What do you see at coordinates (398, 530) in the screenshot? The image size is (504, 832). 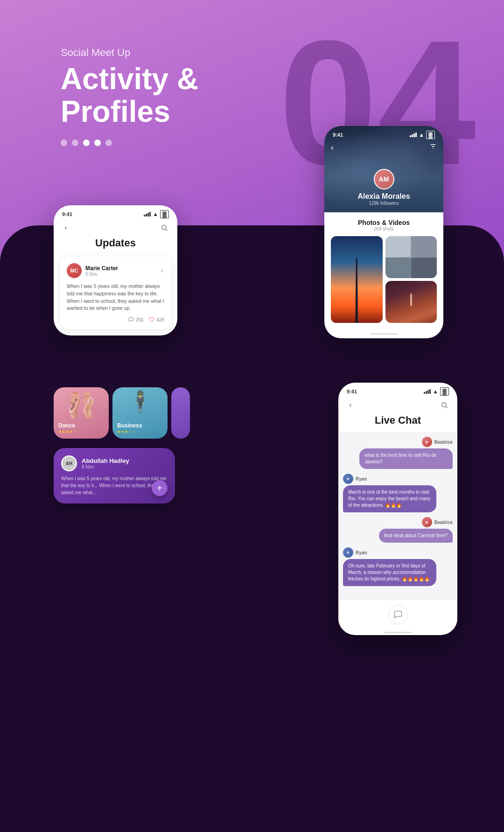 I see `chat-message-3: Beatrice B And what about Carnival time?` at bounding box center [398, 530].